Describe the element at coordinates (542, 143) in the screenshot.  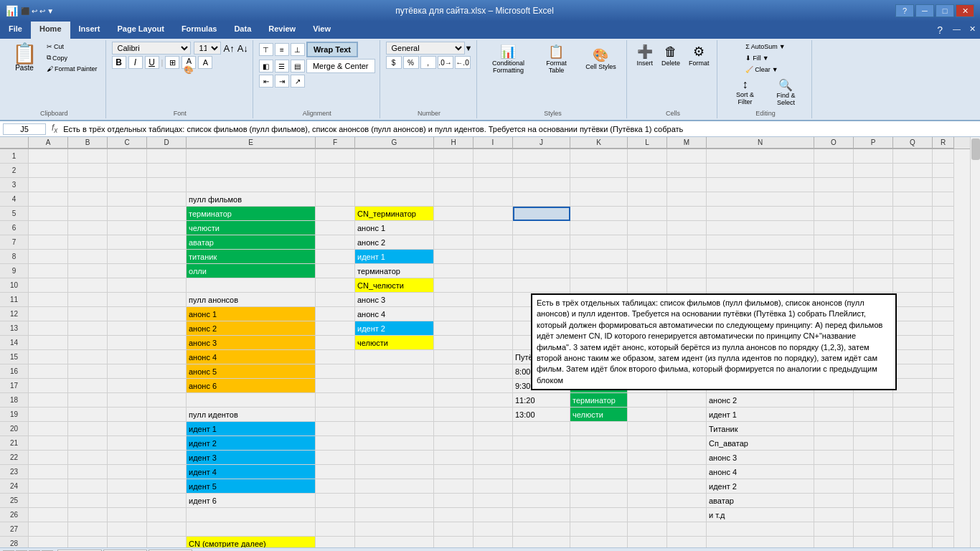
I see `col-header-j: J` at that location.